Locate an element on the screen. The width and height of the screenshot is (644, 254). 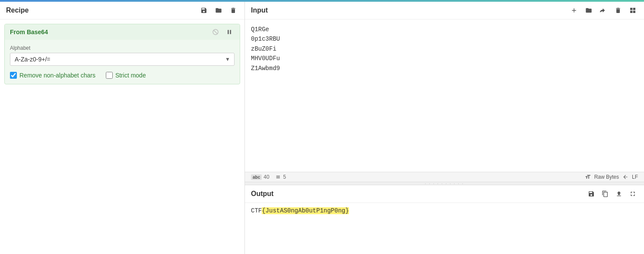
output-content: CTF{JustAS0ngAb0utP1ngP0ng} is located at coordinates (444, 228).